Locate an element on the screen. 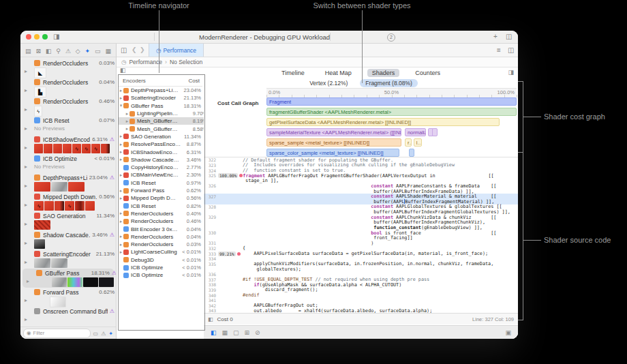 Image resolution: width=627 pixels, height=364 pixels. sidebar-item-icb-reset: ▸ICB Reset0.07%No Previews is located at coordinates (68, 125).